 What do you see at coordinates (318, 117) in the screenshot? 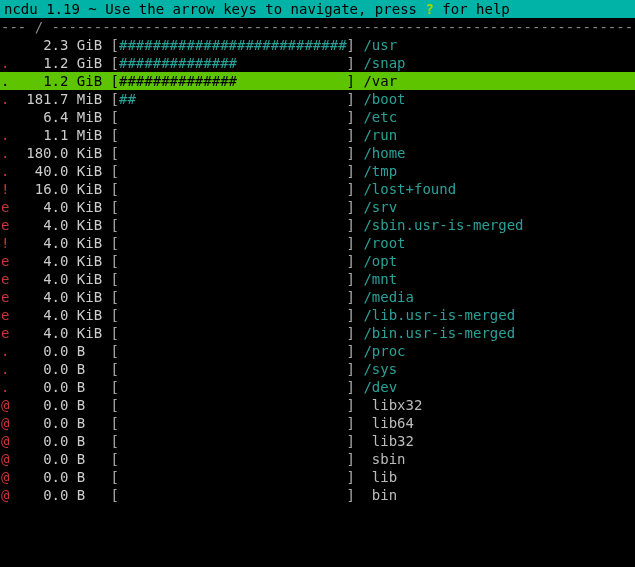
I see `list-item: 6.4 MiB[ ] /etc` at bounding box center [318, 117].